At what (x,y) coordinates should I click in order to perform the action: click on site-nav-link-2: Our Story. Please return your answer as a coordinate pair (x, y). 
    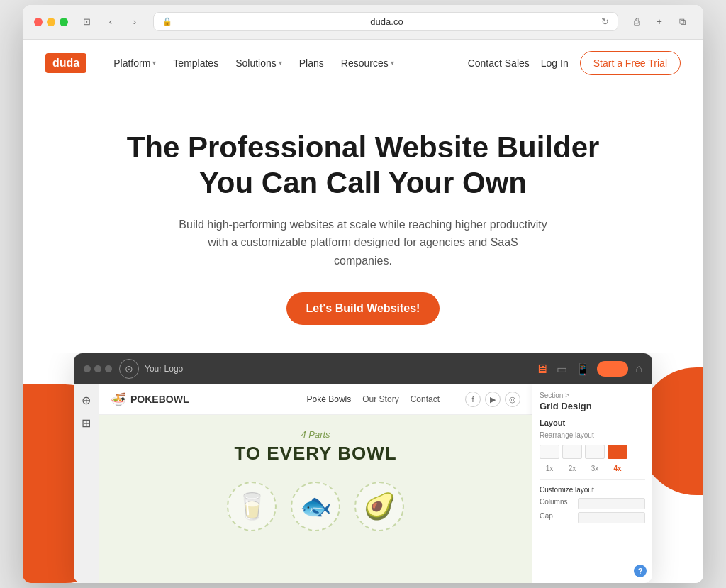
    Looking at the image, I should click on (380, 399).